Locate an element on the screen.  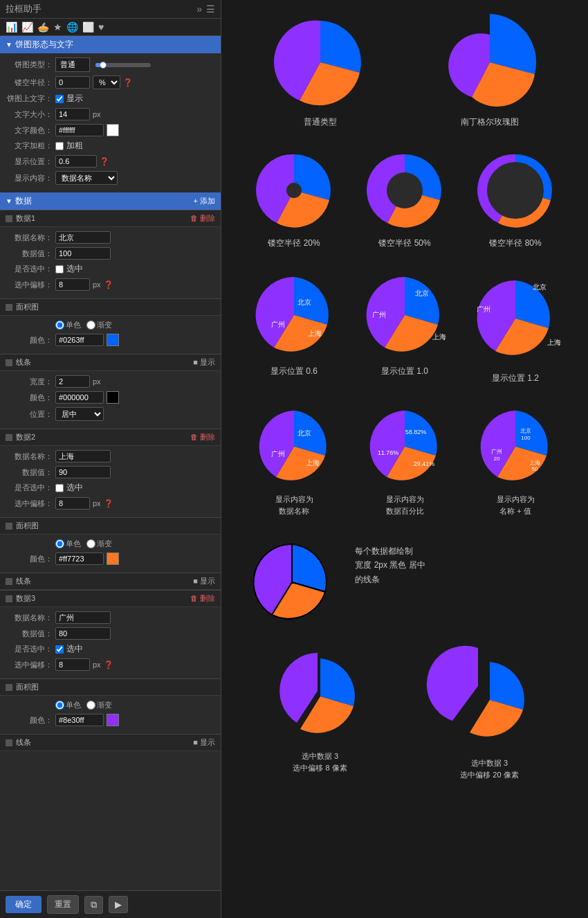
chart-normal-item: 普通类型 is located at coordinates (320, 71).